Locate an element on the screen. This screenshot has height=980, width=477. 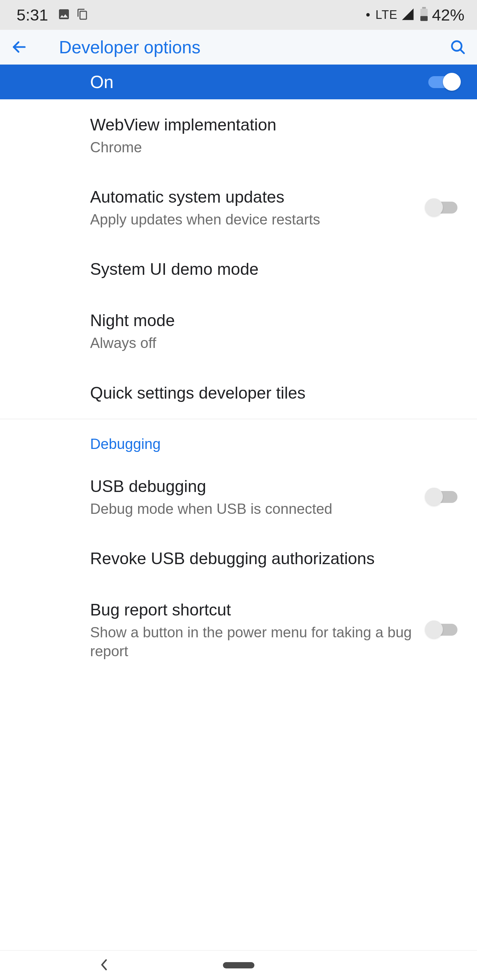
master-toggle-row: On is located at coordinates (238, 82).